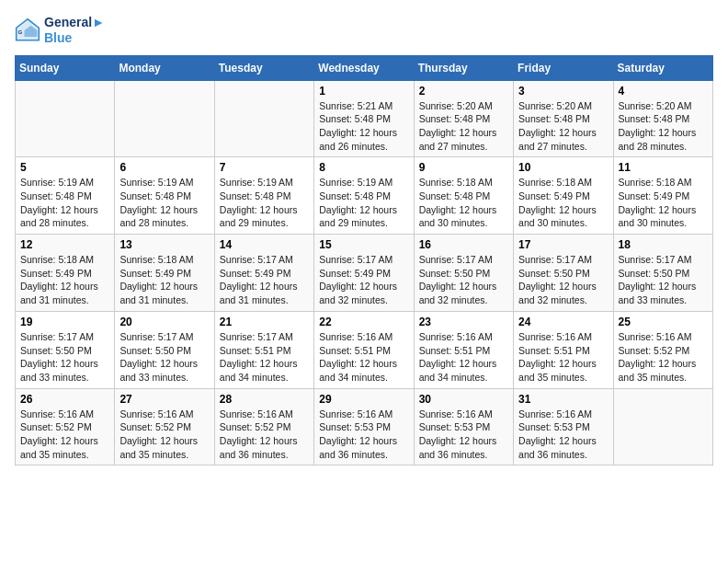 The image size is (728, 563). I want to click on day-number: 24, so click(563, 322).